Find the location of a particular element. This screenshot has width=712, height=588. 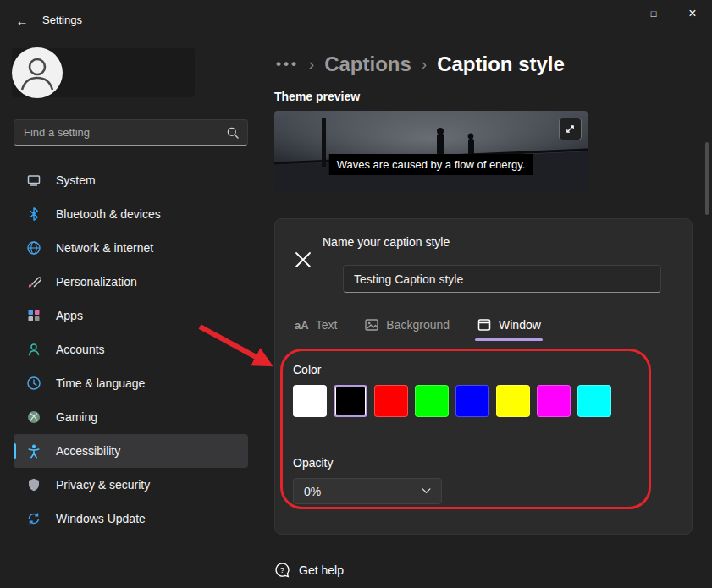

sidebar-item-label: Personalization is located at coordinates (97, 282).